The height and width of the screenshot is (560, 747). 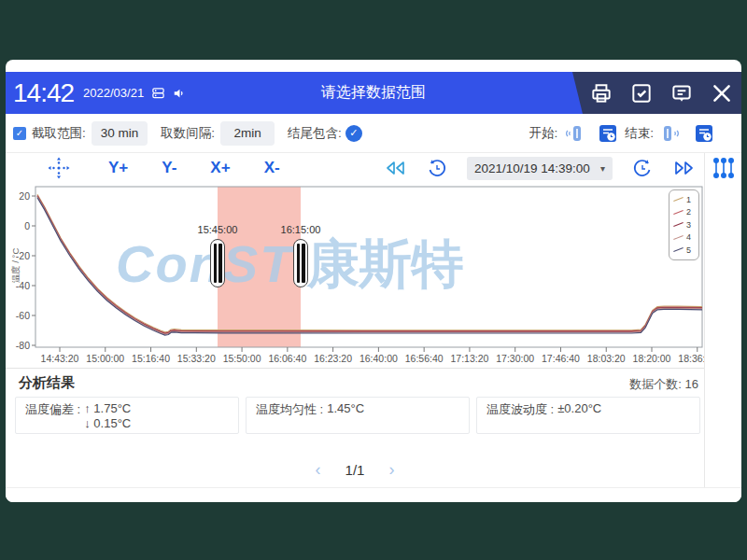 What do you see at coordinates (52, 415) in the screenshot?
I see `deviation-label: 温度偏差 :` at bounding box center [52, 415].